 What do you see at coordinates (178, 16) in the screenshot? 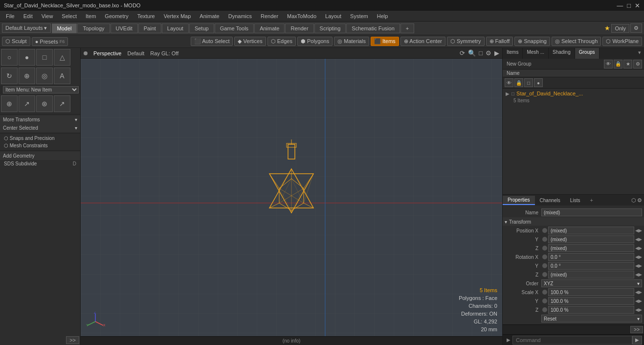
I see `menu-vertex-map: Vertex Map` at bounding box center [178, 16].